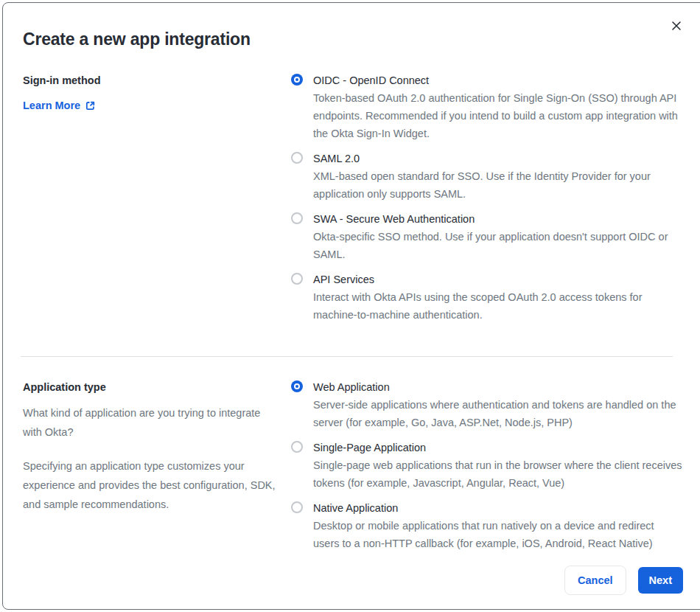 The height and width of the screenshot is (612, 700). What do you see at coordinates (346, 357) in the screenshot?
I see `section-divider` at bounding box center [346, 357].